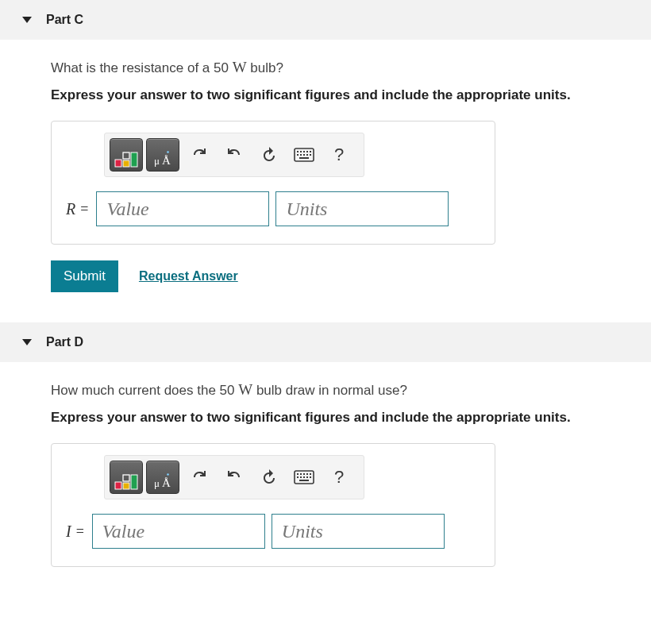 This screenshot has width=651, height=644. I want to click on part-header: Part C, so click(326, 20).